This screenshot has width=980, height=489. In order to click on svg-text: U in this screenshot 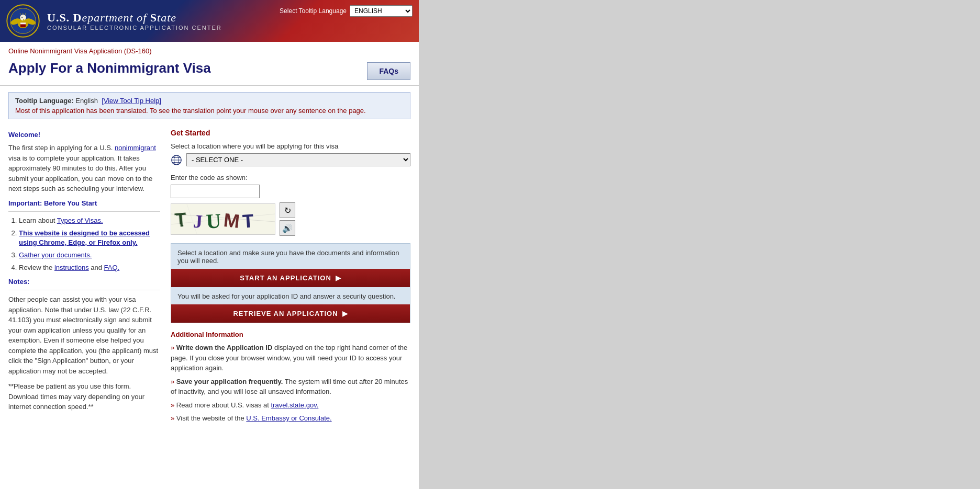, I will do `click(214, 221)`.